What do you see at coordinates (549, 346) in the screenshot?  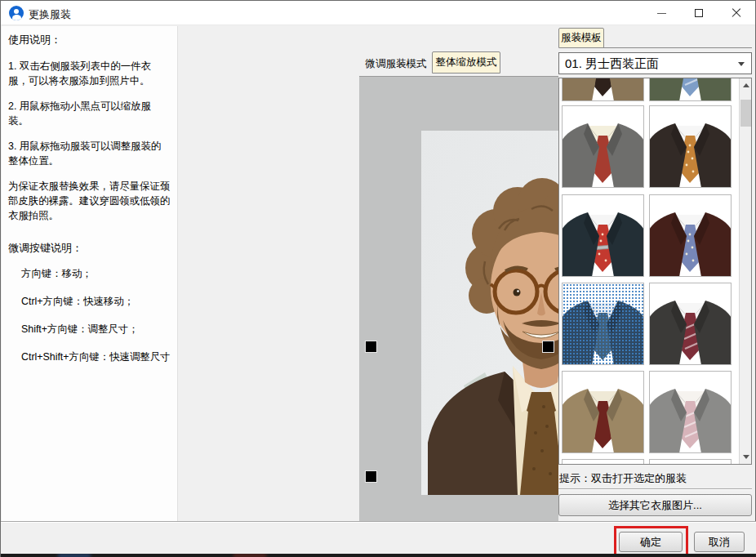 I see `resize-handle-top-center` at bounding box center [549, 346].